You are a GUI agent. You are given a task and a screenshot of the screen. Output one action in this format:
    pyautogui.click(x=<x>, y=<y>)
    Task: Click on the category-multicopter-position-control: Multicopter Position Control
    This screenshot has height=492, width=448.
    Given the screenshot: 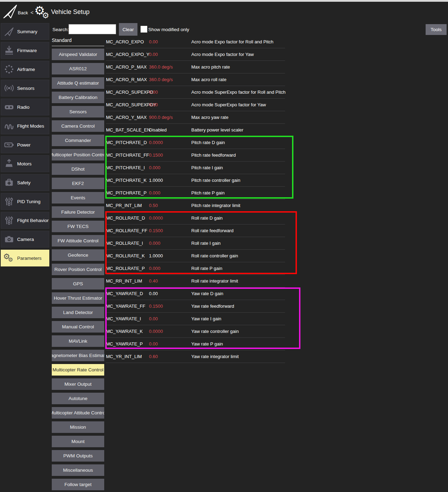 What is the action you would take?
    pyautogui.click(x=78, y=155)
    